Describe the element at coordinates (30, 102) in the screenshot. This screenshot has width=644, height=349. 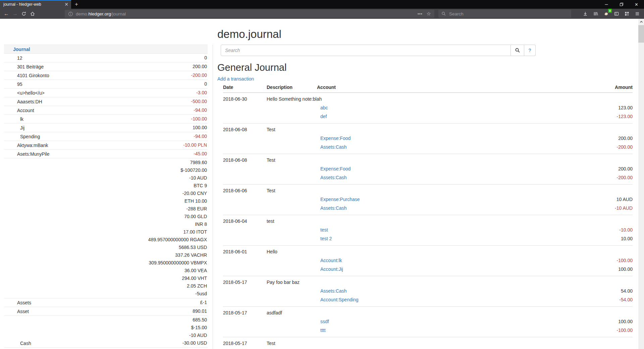
I see `account-name: Aaasets:DH` at that location.